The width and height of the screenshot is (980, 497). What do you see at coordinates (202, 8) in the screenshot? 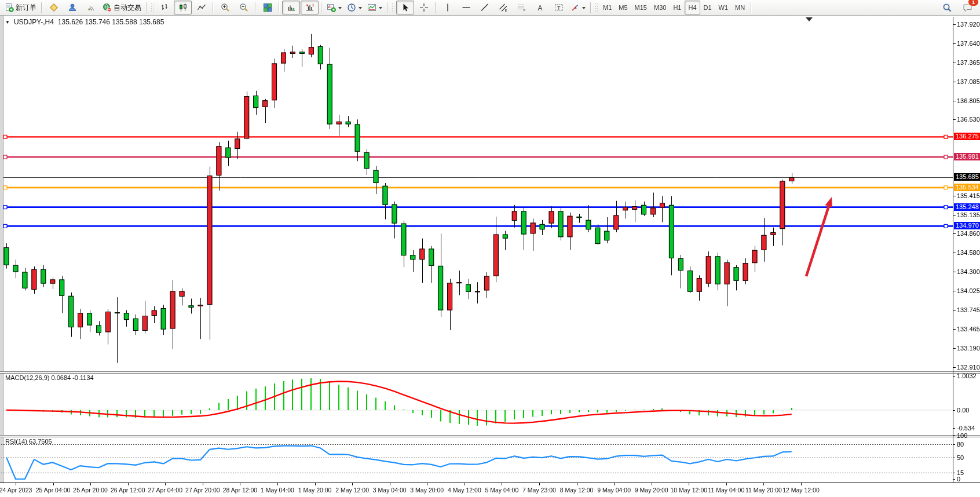
I see `line-chart-mode-button` at bounding box center [202, 8].